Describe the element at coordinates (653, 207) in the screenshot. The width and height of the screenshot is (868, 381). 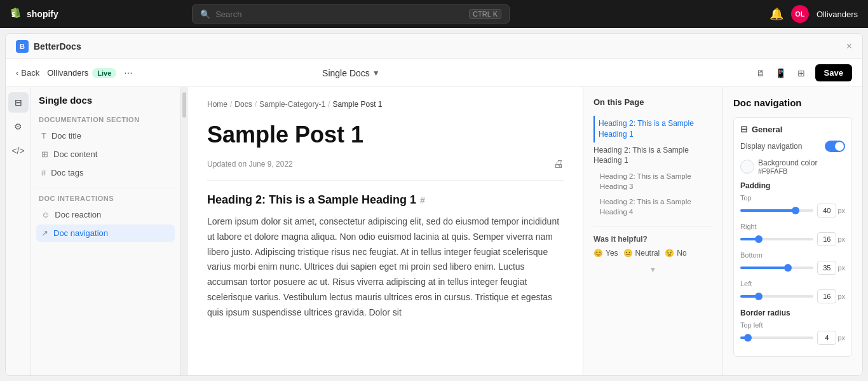
I see `toc-item-4: Heading 2: This is a Sample Heading 4` at that location.